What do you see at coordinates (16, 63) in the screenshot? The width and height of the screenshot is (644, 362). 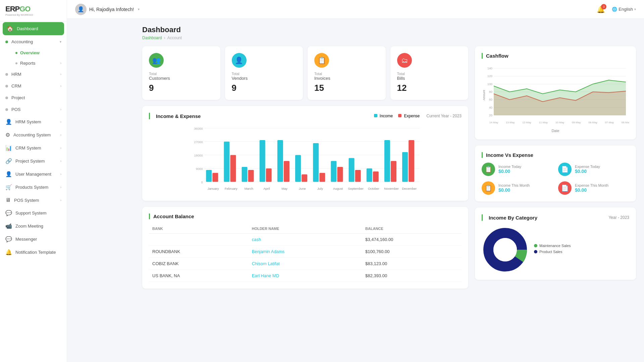 I see `sidebar-sub-dot-reports` at bounding box center [16, 63].